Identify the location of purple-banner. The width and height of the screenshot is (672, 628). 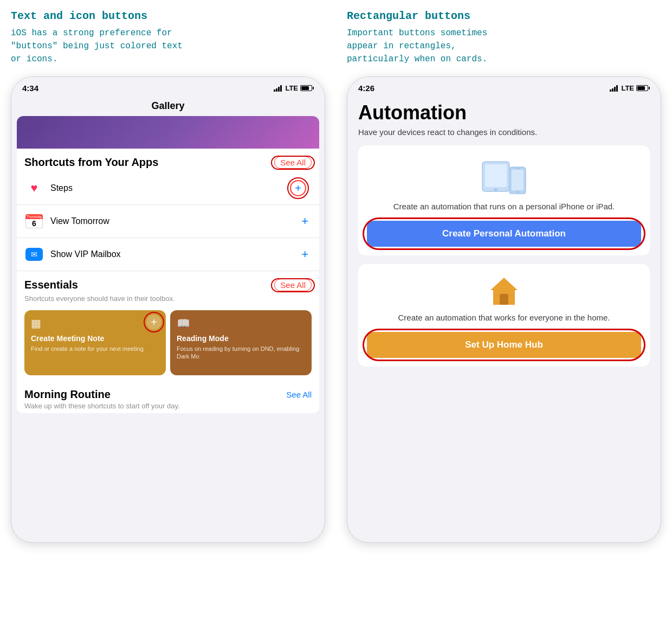
(168, 132).